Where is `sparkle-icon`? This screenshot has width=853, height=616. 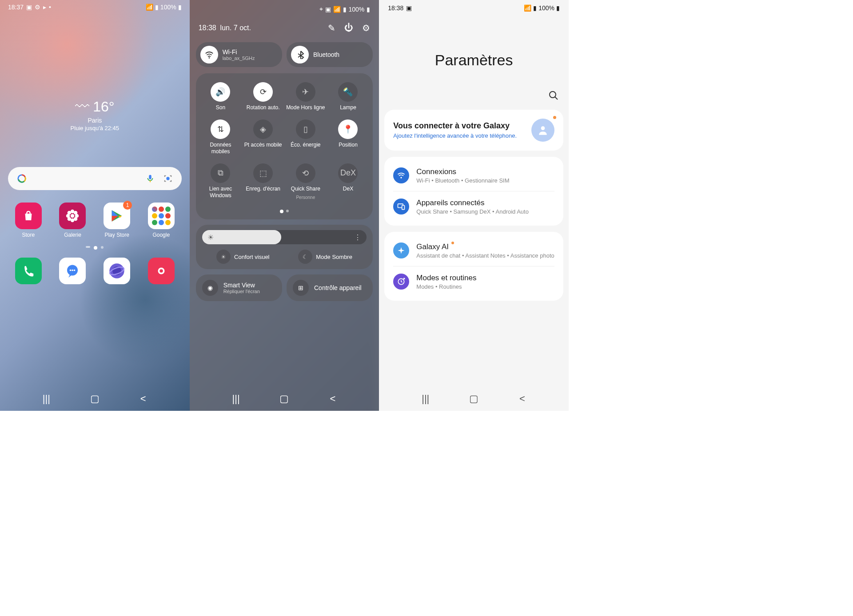 sparkle-icon is located at coordinates (401, 250).